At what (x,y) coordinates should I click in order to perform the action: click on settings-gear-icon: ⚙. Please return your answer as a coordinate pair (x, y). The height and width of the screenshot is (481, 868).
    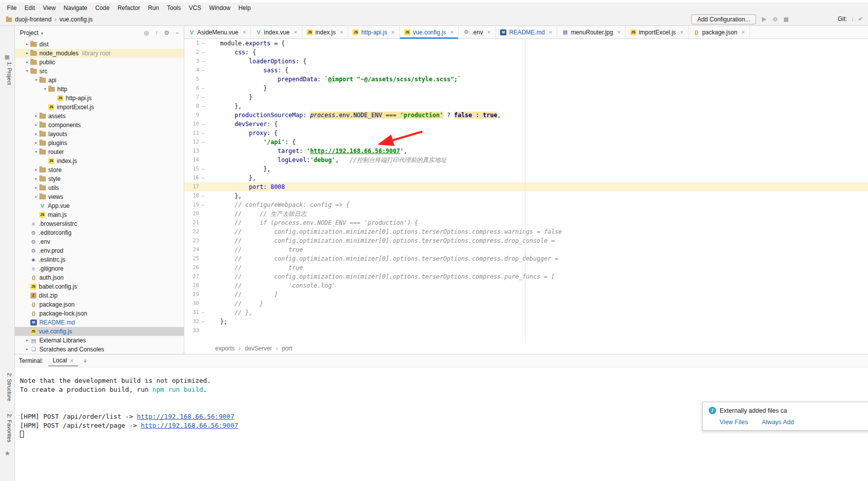
    Looking at the image, I should click on (166, 33).